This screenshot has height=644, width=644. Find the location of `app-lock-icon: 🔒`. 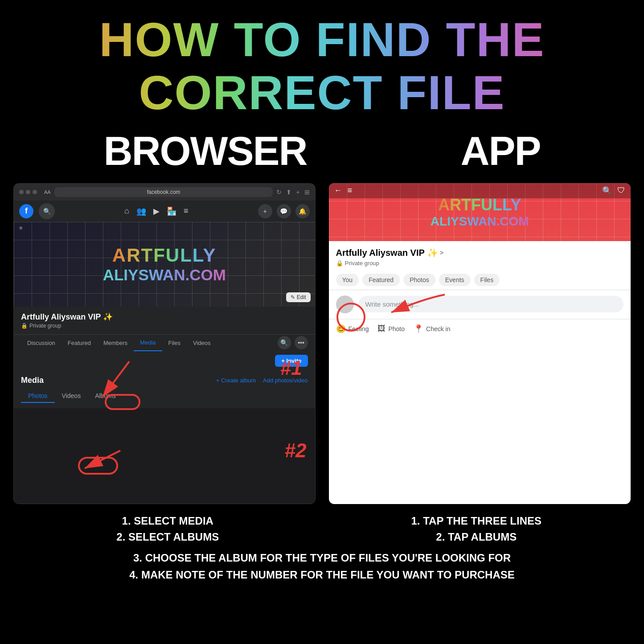

app-lock-icon: 🔒 is located at coordinates (340, 263).